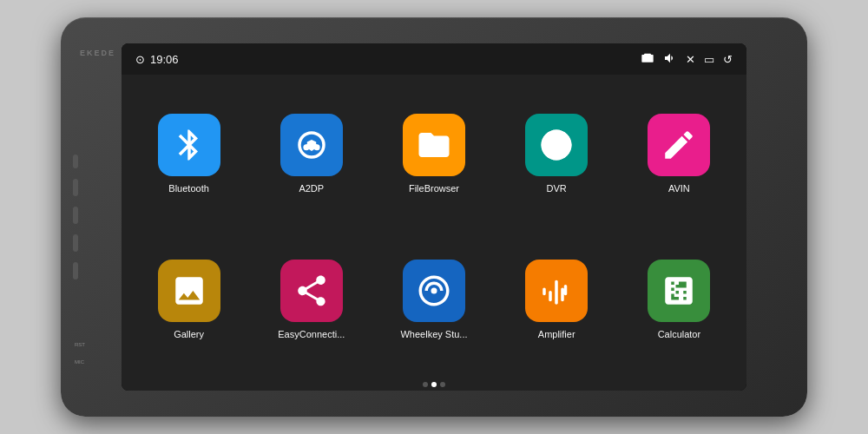 The height and width of the screenshot is (434, 868). Describe the element at coordinates (434, 291) in the screenshot. I see `wheelkey-icon` at that location.